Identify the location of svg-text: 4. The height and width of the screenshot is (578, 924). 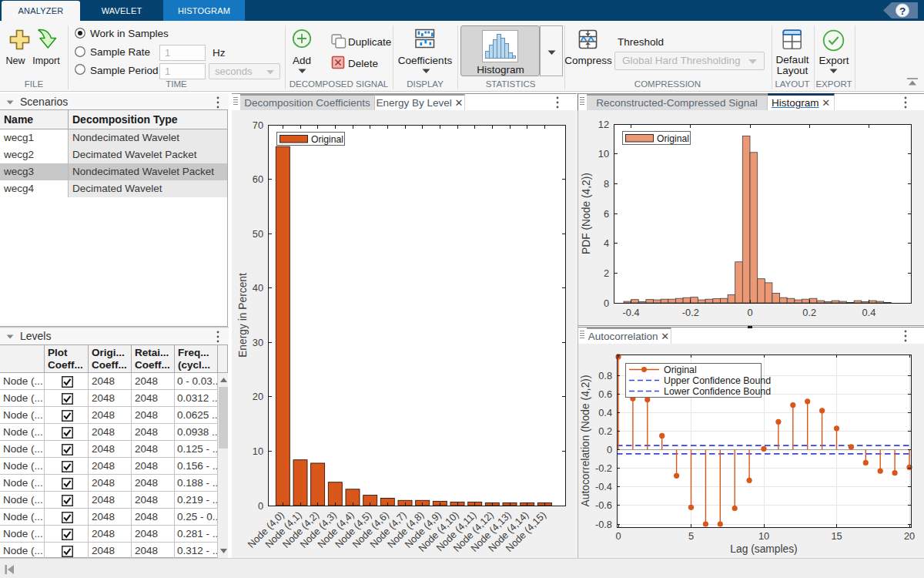
(607, 244).